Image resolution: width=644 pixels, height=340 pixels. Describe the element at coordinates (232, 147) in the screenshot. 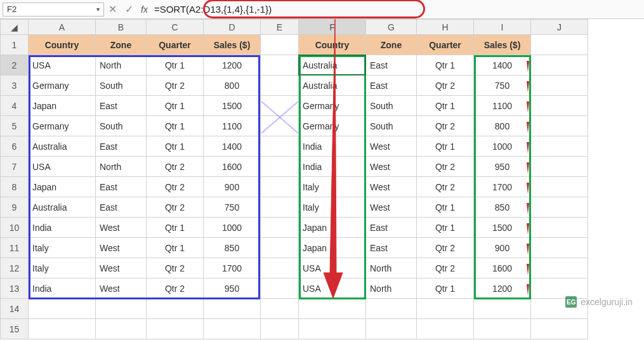

I see `cell-sales-left: 1400` at that location.